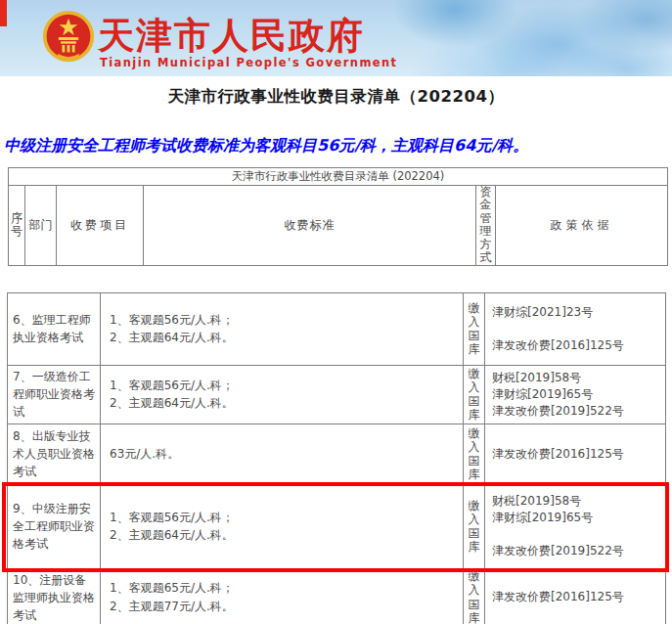  I want to click on table-row-10: 10、注册设备监理师执业资格考试 1、客观题65元/人.科； 2、主观题77元/…, so click(336, 597).